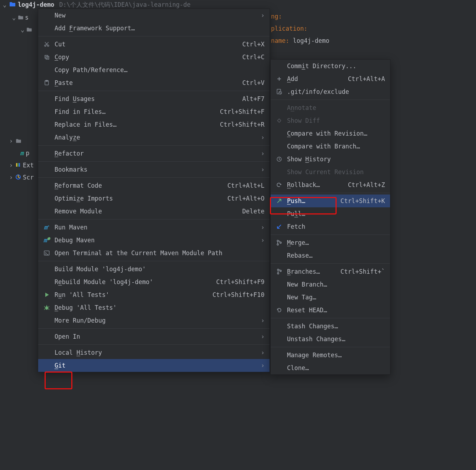 The image size is (476, 470). I want to click on menu-item-shortcut: Ctrl+V, so click(253, 83).